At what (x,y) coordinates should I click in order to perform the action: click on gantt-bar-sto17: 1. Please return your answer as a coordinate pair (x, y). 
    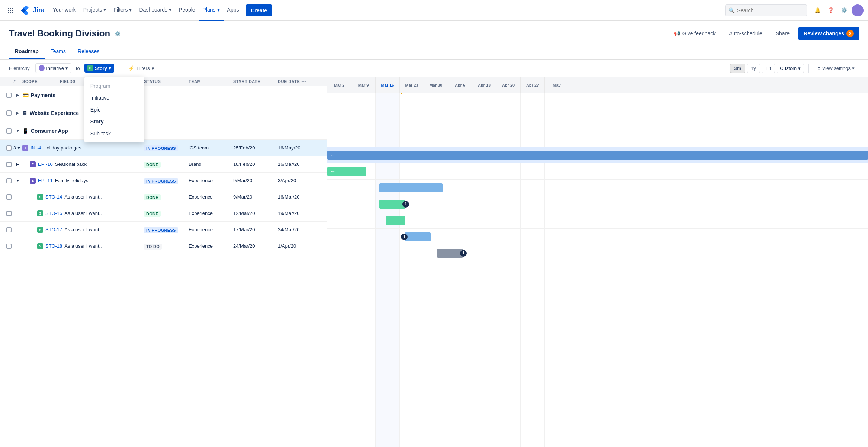
    Looking at the image, I should click on (418, 237).